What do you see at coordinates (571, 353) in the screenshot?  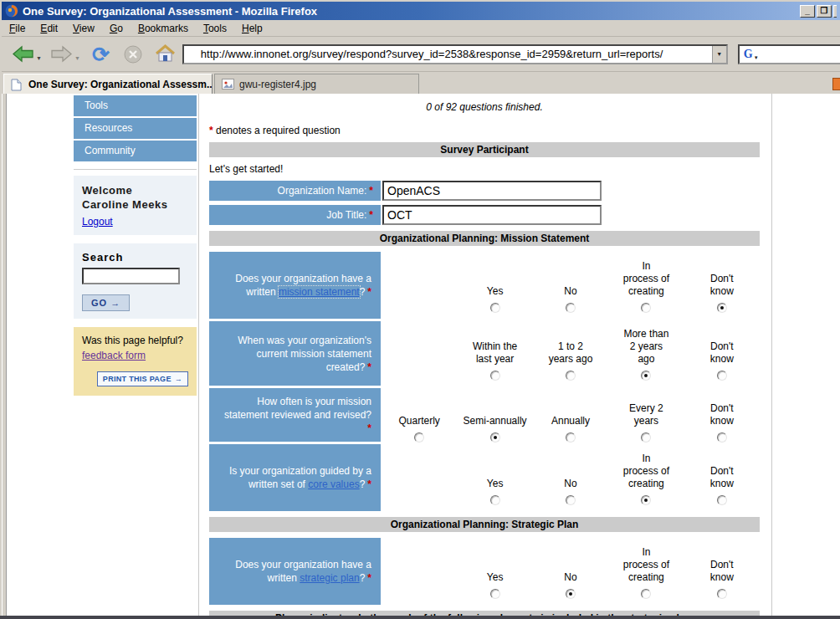 I see `option: 1 to 2 years ago` at bounding box center [571, 353].